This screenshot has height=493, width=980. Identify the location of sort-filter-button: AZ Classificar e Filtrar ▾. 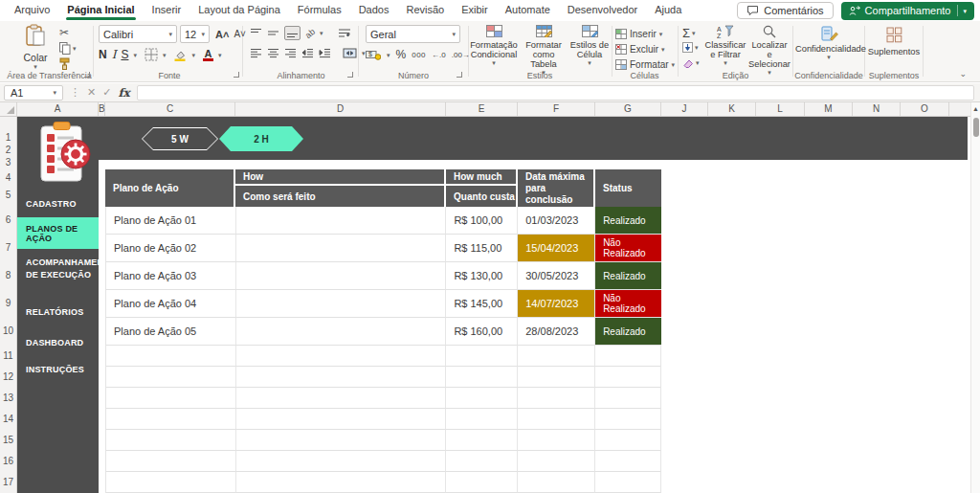
(725, 46).